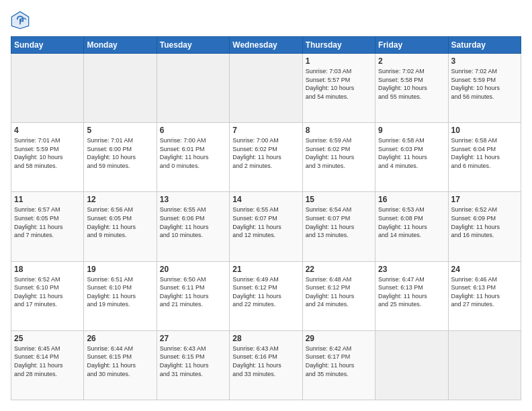  I want to click on day-info: Sunrise: 6:53 AM Sunset: 6:08 PM Dayligh…, so click(411, 222).